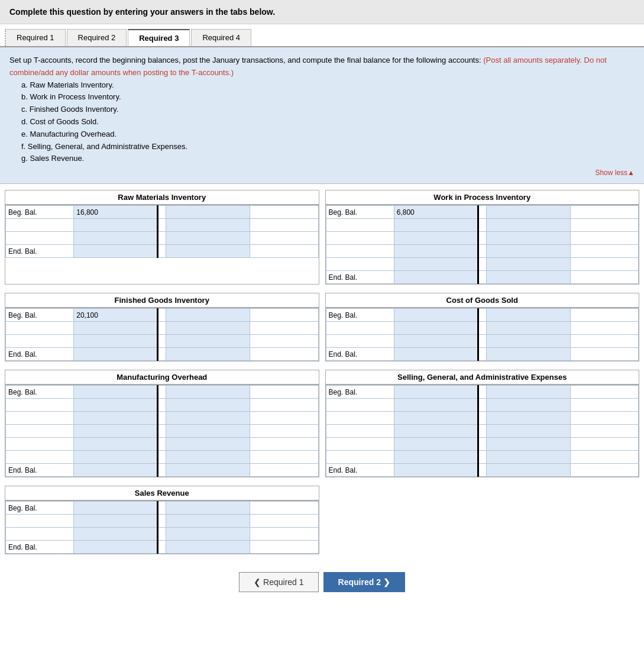  Describe the element at coordinates (162, 212) in the screenshot. I see `t-divider` at that location.